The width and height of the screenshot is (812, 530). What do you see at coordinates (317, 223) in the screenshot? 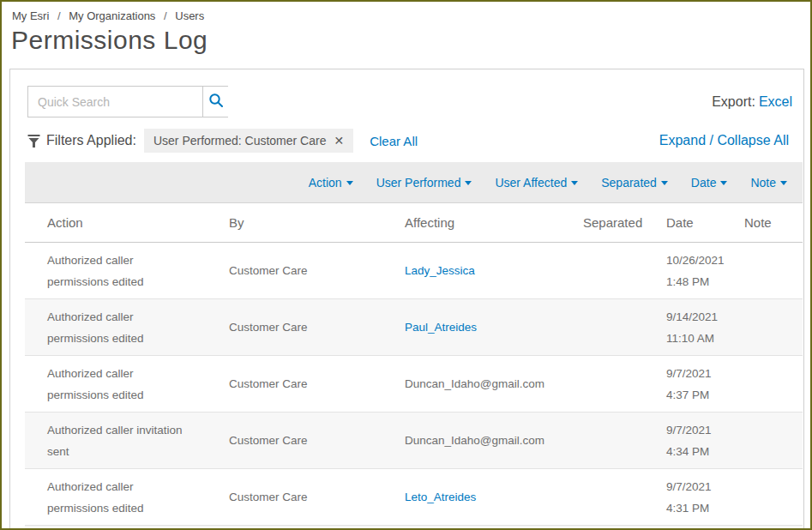
I see `column-header-by: By` at bounding box center [317, 223].